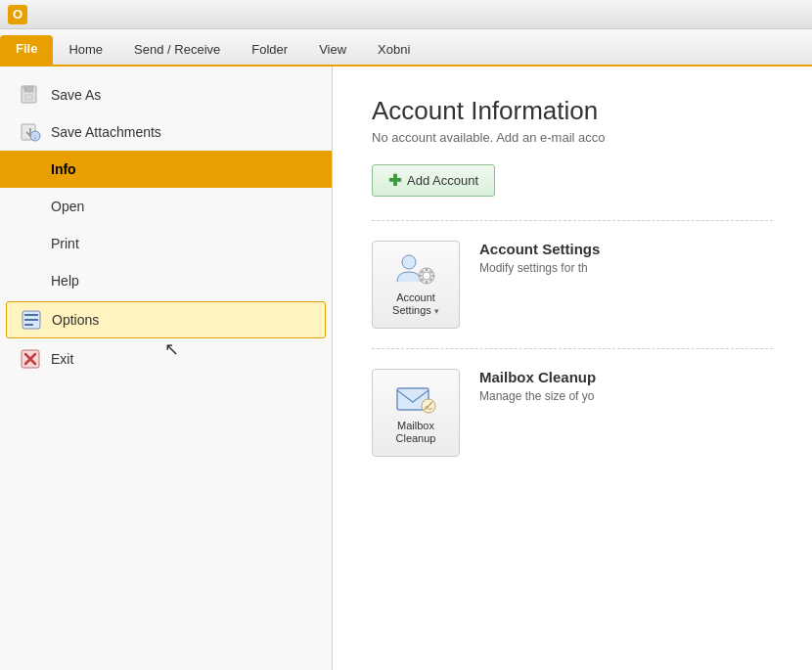  I want to click on account-settings-button: AccountSettings ▾, so click(416, 285).